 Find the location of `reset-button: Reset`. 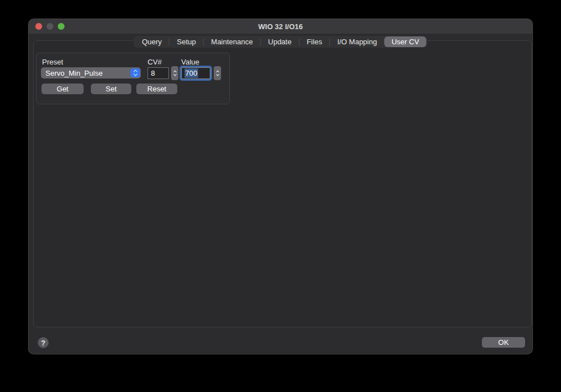

reset-button: Reset is located at coordinates (157, 89).